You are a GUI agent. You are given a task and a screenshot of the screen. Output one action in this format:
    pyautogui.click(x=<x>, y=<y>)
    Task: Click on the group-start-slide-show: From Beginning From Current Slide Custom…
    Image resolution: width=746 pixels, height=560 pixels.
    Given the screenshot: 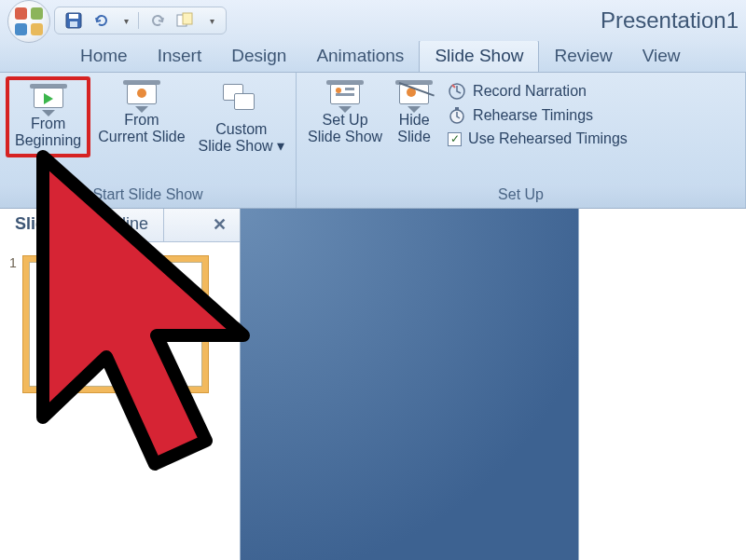 What is the action you would take?
    pyautogui.click(x=148, y=140)
    